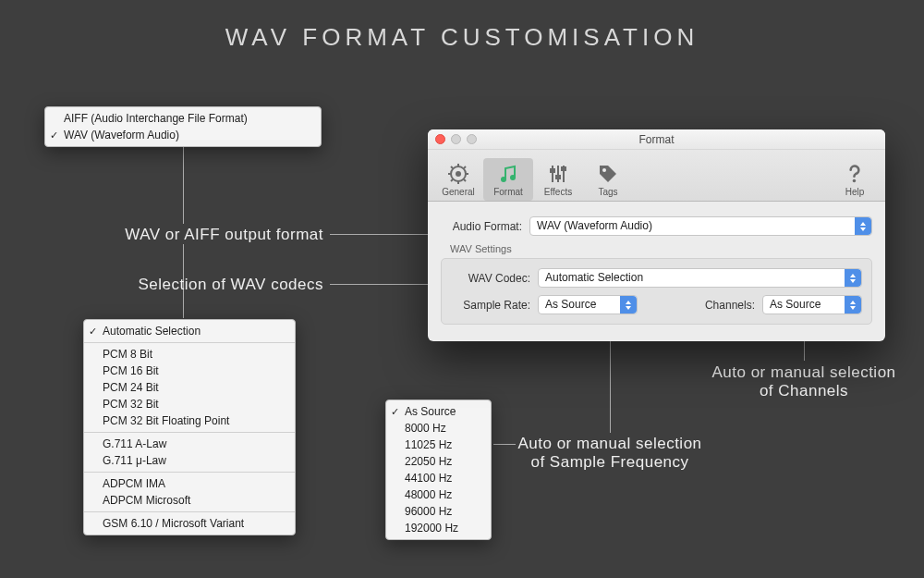 Image resolution: width=924 pixels, height=578 pixels. Describe the element at coordinates (594, 277) in the screenshot. I see `select-value: Automatic Selection` at that location.